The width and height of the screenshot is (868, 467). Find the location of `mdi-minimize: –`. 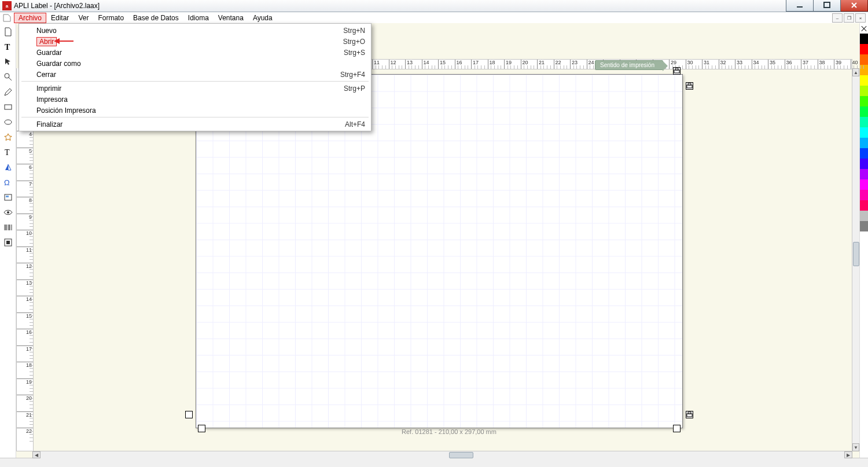

mdi-minimize: – is located at coordinates (837, 18).